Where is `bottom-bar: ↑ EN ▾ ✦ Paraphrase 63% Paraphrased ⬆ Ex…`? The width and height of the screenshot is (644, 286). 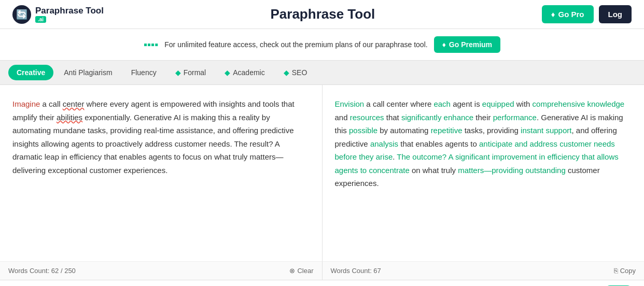
bottom-bar: ↑ EN ▾ ✦ Paraphrase 63% Paraphrased ⬆ Ex… is located at coordinates (322, 283).